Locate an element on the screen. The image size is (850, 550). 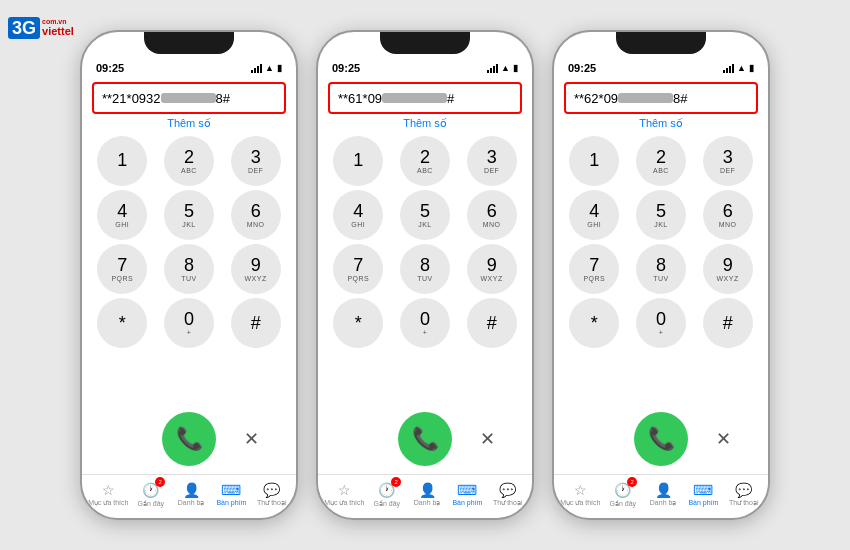
delete-icon: ✕ is located at coordinates (252, 439).